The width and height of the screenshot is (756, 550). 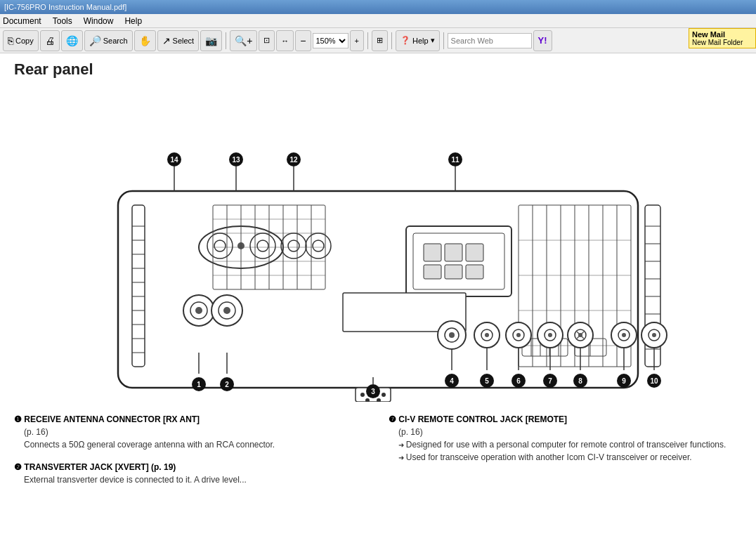 I want to click on hand-icon: ✋, so click(x=145, y=41).